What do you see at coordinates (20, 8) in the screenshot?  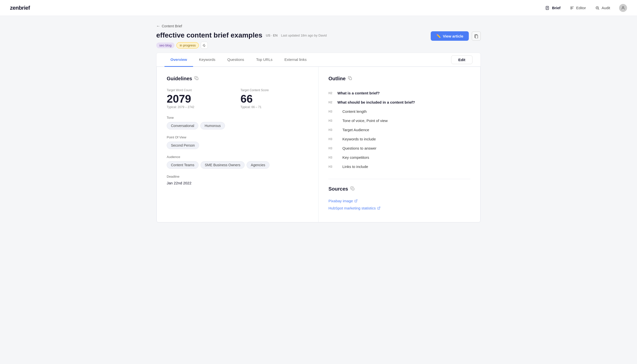 I see `app-logo: zenbrief` at bounding box center [20, 8].